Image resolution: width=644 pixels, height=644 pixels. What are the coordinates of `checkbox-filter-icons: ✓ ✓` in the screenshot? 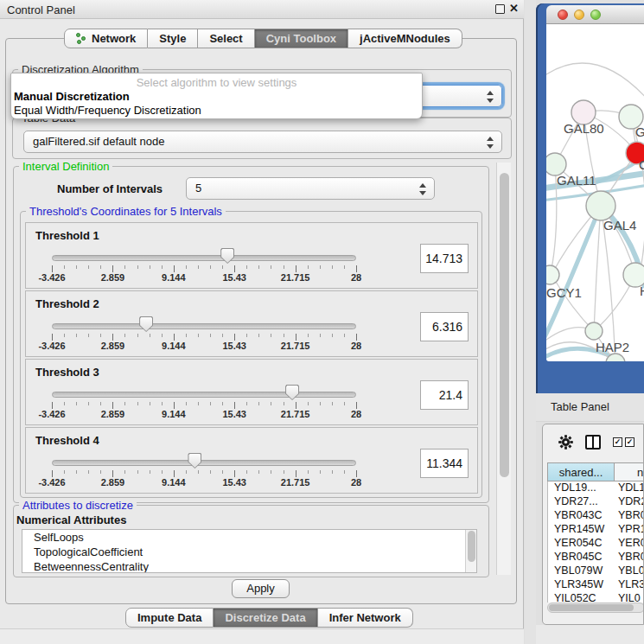 It's located at (624, 443).